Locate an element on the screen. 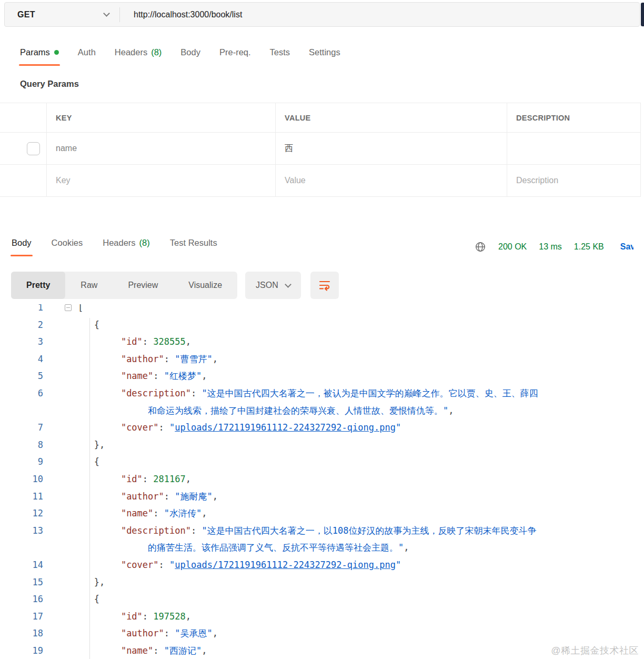 Image resolution: width=644 pixels, height=659 pixels. param-key-input: name is located at coordinates (161, 148).